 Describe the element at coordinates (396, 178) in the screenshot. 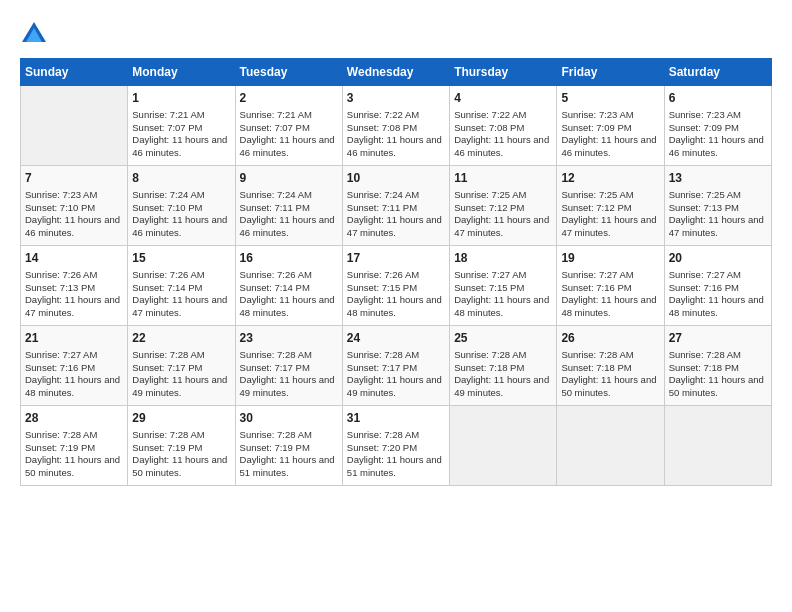

I see `day-number: 10` at that location.